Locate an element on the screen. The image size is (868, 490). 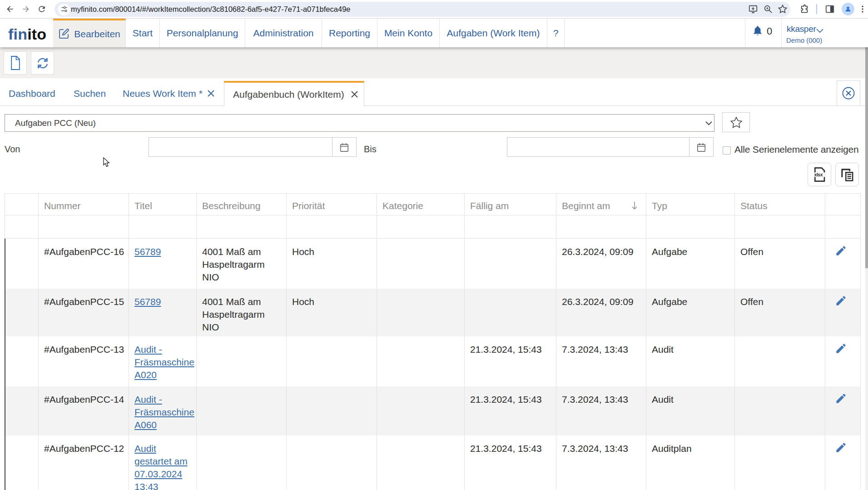
svg-text: xlsx is located at coordinates (818, 175).